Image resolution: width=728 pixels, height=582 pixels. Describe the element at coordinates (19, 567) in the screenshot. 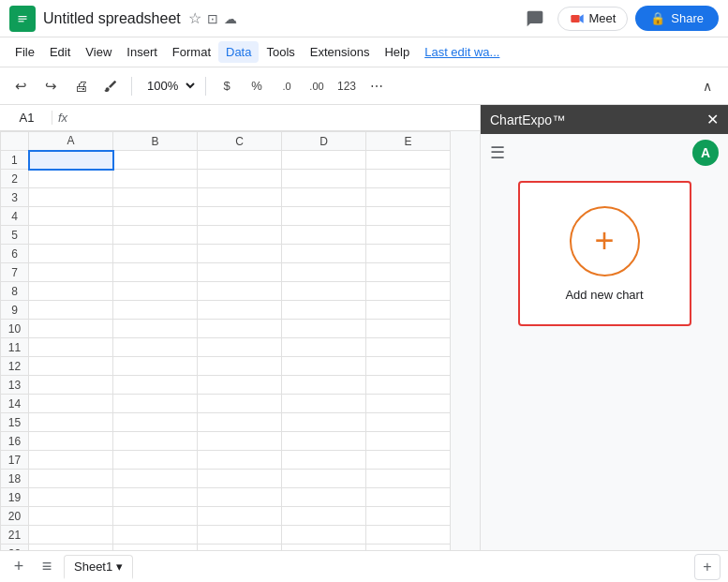

I see `add-sheet-button: +` at that location.